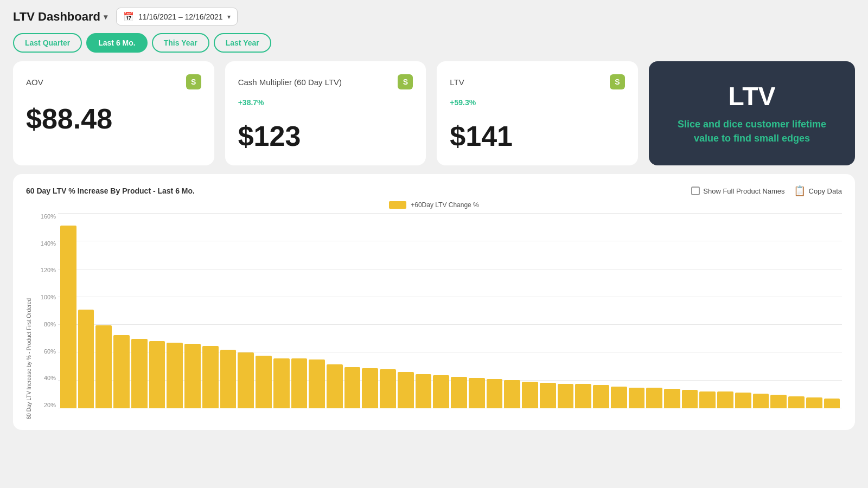  What do you see at coordinates (818, 191) in the screenshot?
I see `copy-data-button: 📋 Copy Data` at bounding box center [818, 191].